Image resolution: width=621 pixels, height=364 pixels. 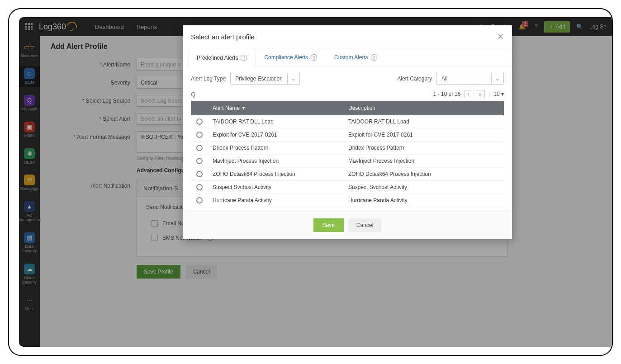 What do you see at coordinates (243, 108) in the screenshot?
I see `sort-desc-icon: ▼` at bounding box center [243, 108].